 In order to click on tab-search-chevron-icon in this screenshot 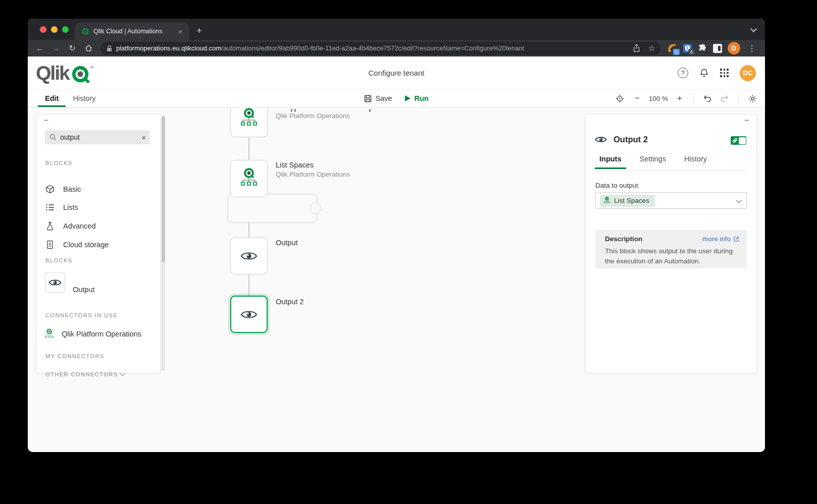, I will do `click(753, 29)`.